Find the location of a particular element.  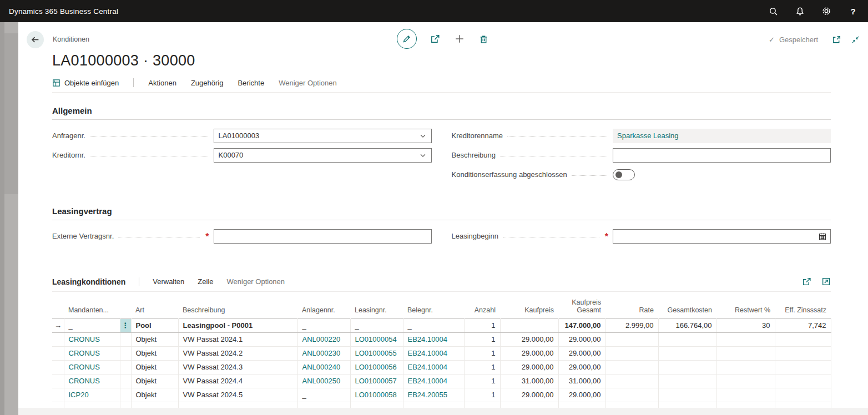

kreditorenname-field: Sparkasse Leasing is located at coordinates (721, 136).